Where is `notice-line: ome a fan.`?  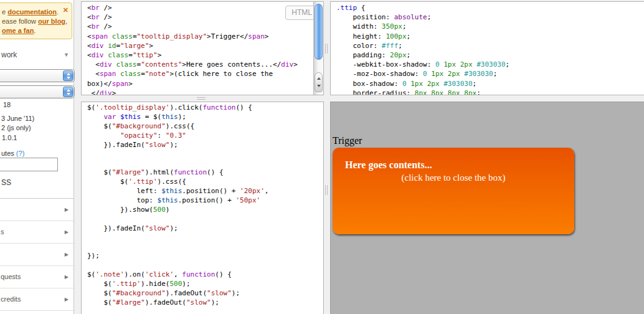 notice-line: ome a fan. is located at coordinates (35, 31).